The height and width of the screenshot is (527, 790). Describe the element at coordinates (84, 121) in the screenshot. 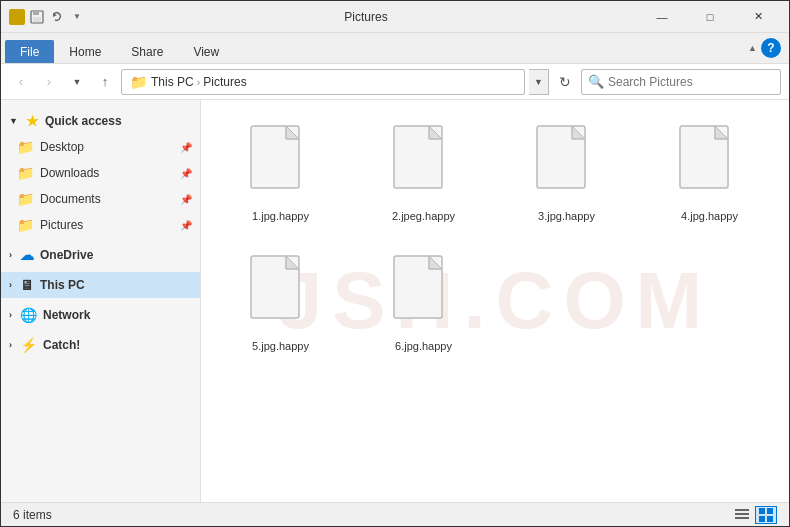

I see `quick-access-label: Quick access` at that location.